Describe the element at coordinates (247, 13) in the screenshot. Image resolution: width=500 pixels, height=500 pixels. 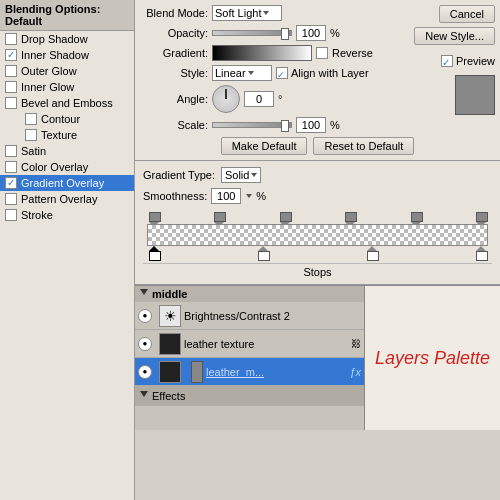
I see `blend-mode-select: Soft Light` at that location.